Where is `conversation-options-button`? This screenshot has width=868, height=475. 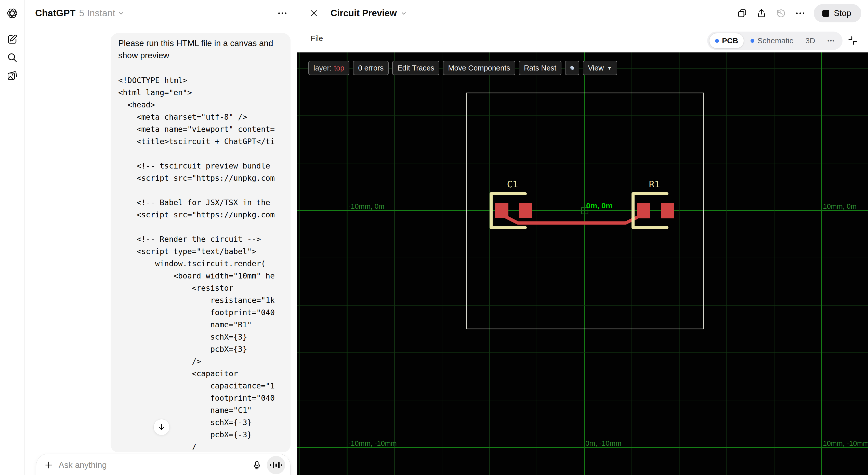 conversation-options-button is located at coordinates (282, 13).